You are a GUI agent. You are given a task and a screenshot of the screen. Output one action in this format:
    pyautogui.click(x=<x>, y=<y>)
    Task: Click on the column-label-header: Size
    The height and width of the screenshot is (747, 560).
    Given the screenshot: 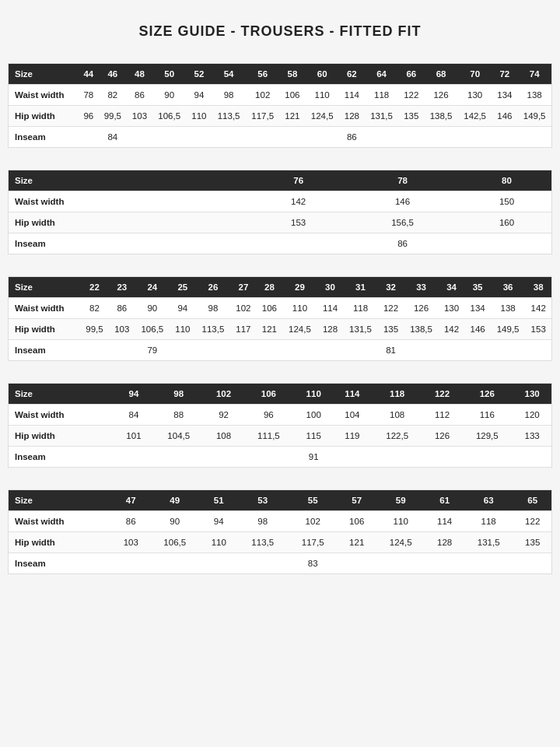 What is the action you would take?
    pyautogui.click(x=61, y=394)
    